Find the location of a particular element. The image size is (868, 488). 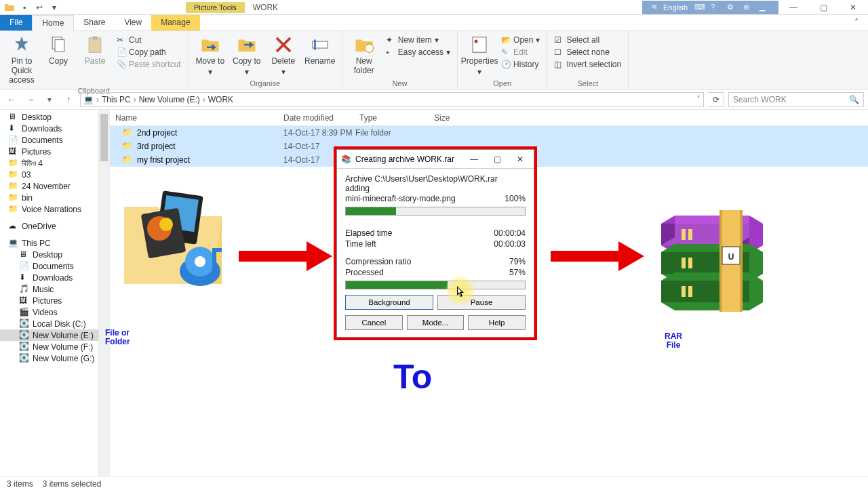

file-progress-bar is located at coordinates (435, 211).